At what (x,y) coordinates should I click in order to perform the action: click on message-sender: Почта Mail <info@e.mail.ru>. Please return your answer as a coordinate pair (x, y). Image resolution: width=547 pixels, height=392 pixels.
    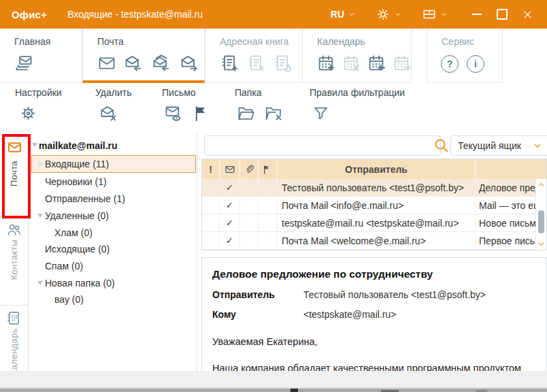
    Looking at the image, I should click on (377, 206).